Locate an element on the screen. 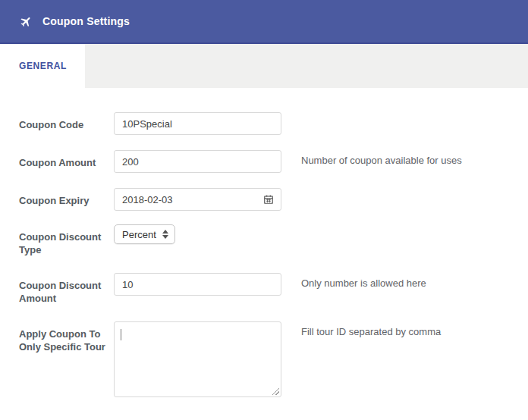 This screenshot has height=420, width=528. specific-tour-textarea is located at coordinates (197, 359).